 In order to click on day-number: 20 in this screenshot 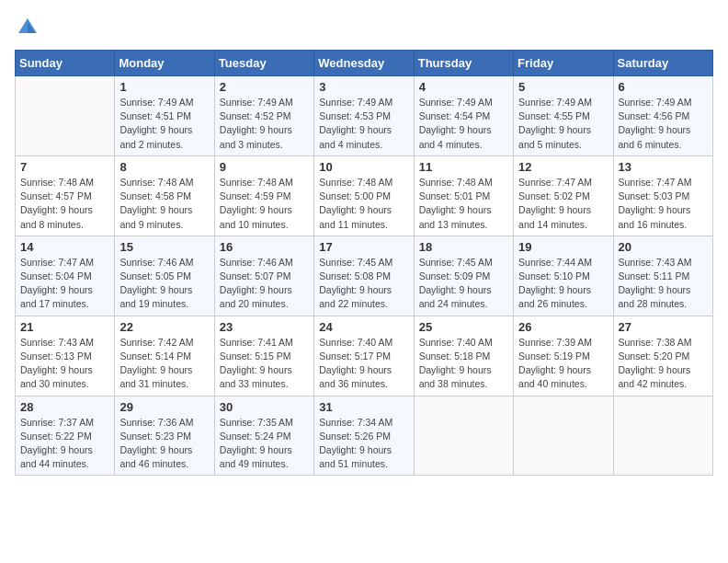, I will do `click(664, 247)`.